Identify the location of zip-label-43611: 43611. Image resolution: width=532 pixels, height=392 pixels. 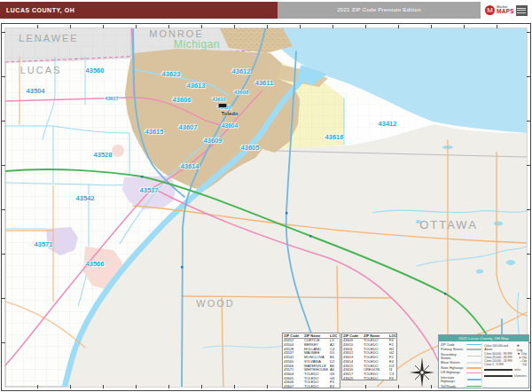
(264, 83).